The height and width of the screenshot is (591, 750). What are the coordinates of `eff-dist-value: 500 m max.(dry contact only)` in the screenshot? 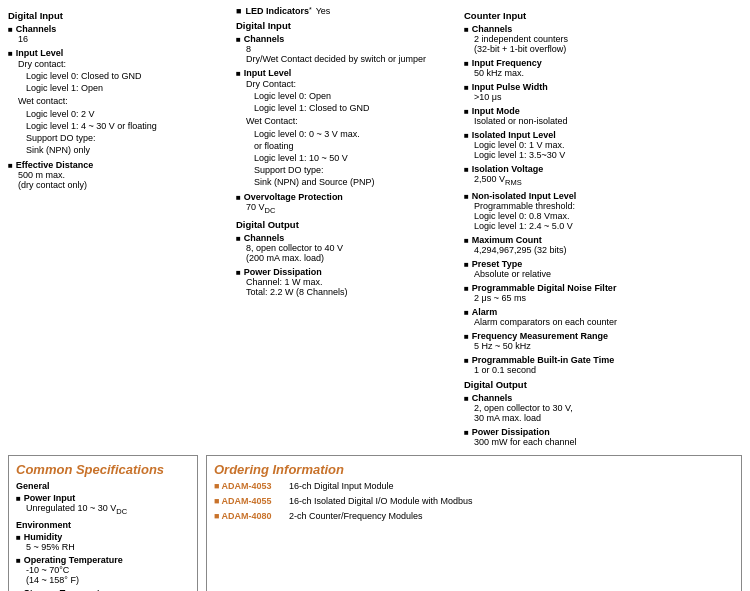 It's located at (123, 180).